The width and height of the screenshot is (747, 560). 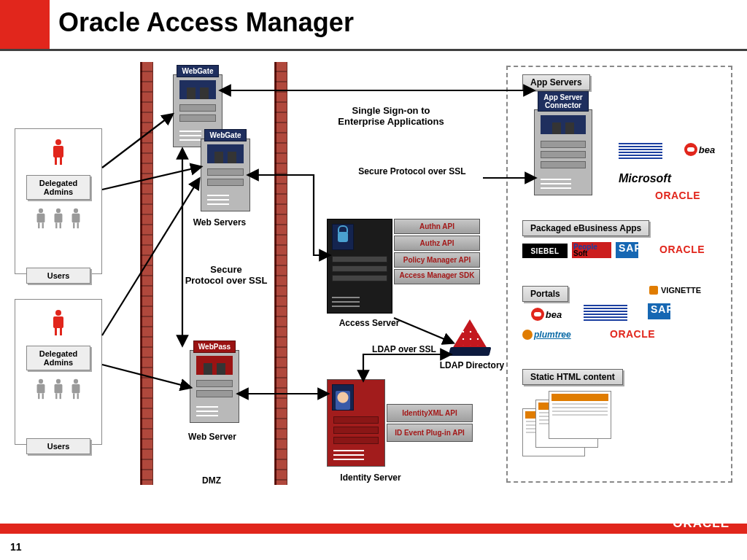 What do you see at coordinates (586, 228) in the screenshot?
I see `packaged-apps-heading: Packaged eBusiness Apps` at bounding box center [586, 228].